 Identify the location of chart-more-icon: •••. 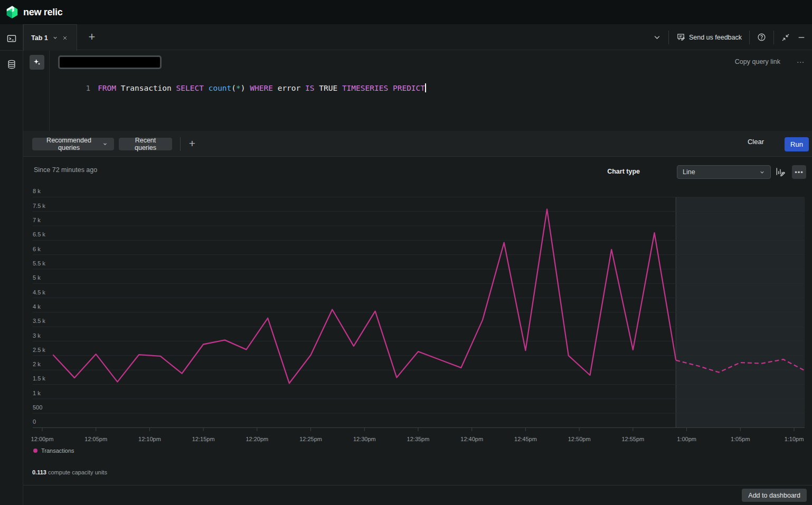
(799, 172).